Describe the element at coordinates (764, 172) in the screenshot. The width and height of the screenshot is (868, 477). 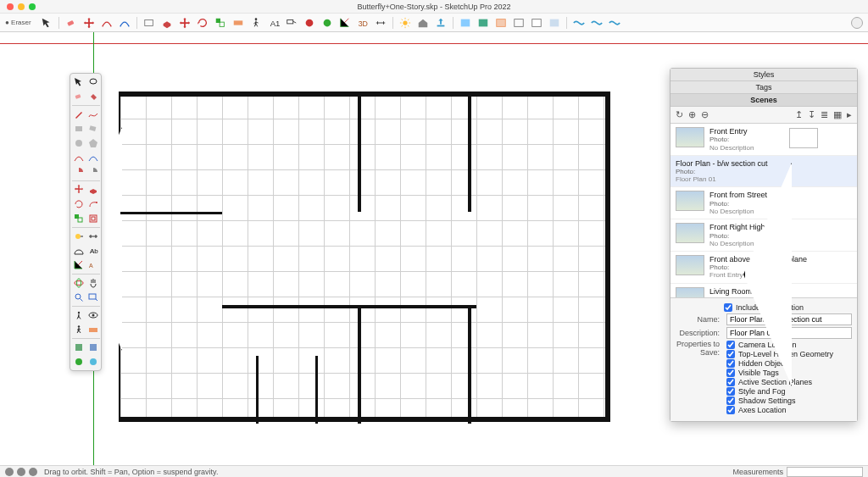
I see `scene-item: Floor Plan - b/w section cut Photo` at that location.